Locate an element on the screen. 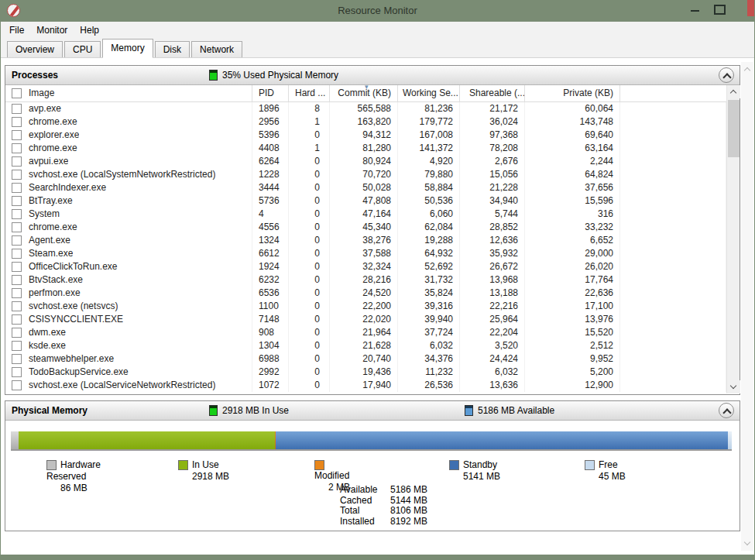  table-row: steamwebhelper.exe6988020,74034,37624,42… is located at coordinates (365, 359).